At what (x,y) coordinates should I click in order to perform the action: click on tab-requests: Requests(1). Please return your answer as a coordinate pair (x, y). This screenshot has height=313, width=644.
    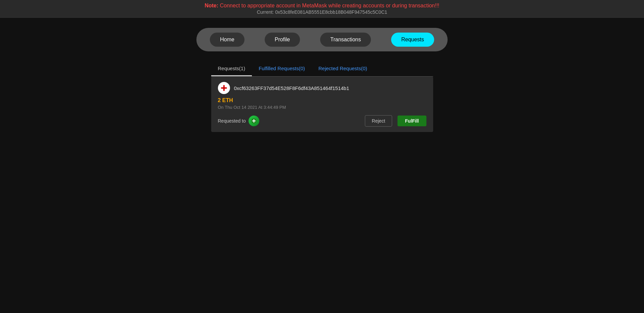
    Looking at the image, I should click on (232, 69).